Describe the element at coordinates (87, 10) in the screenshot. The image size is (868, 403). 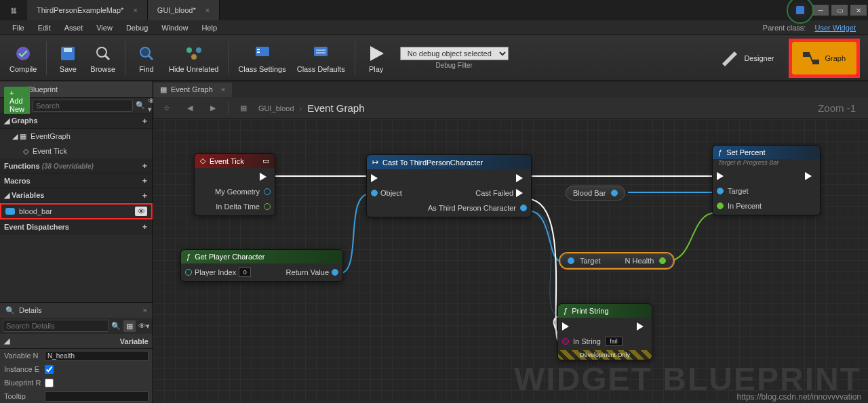
I see `window-tab-map: ThirdPersonExampleMap* ×` at that location.